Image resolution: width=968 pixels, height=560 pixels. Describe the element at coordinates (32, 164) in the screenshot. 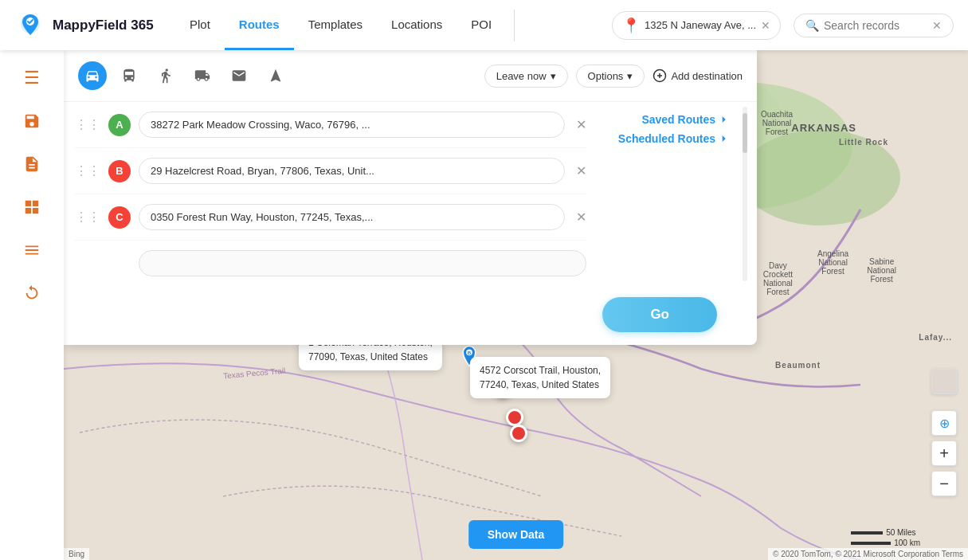

I see `sidebar-doc-button` at that location.